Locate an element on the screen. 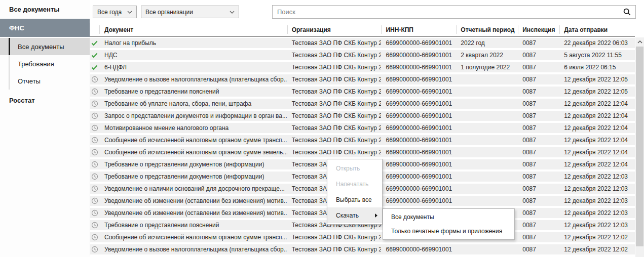  vertical-scrollbar is located at coordinates (639, 147).